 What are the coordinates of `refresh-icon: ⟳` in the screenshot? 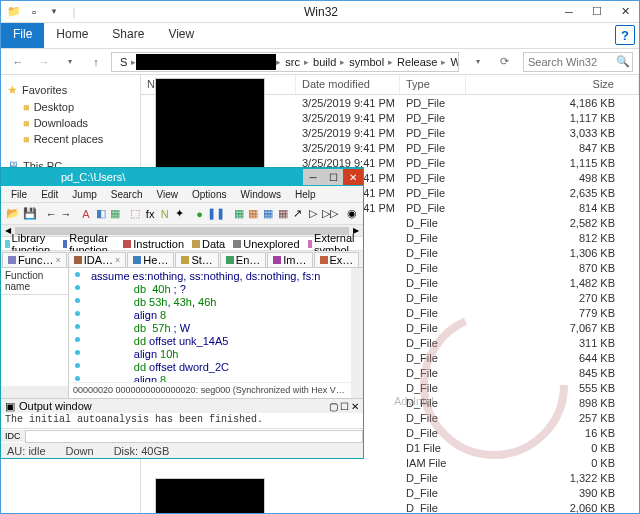 It's located at (504, 62).